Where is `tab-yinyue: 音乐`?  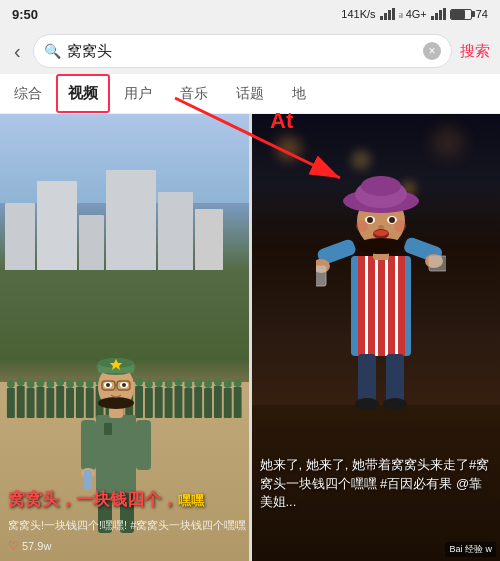
tab-yinyue: 音乐 is located at coordinates (194, 94).